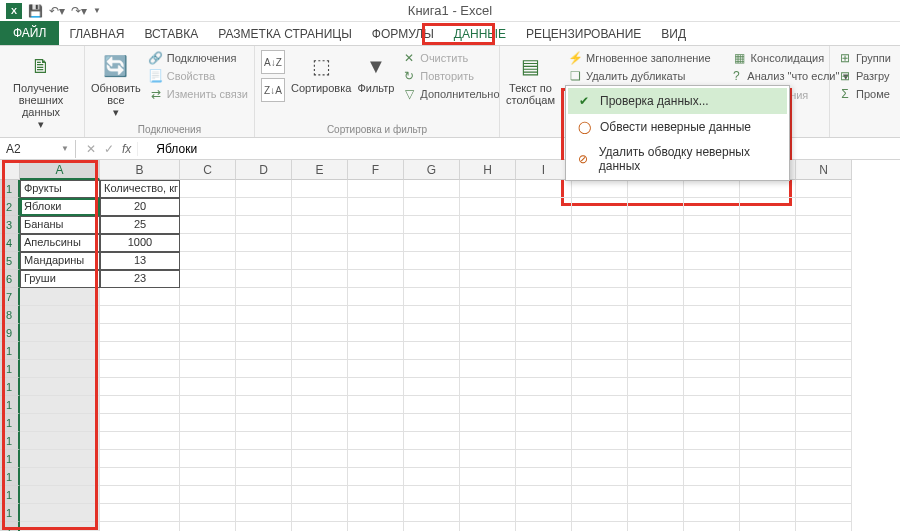 The image size is (900, 531). I want to click on row-header: 4, so click(10, 243).